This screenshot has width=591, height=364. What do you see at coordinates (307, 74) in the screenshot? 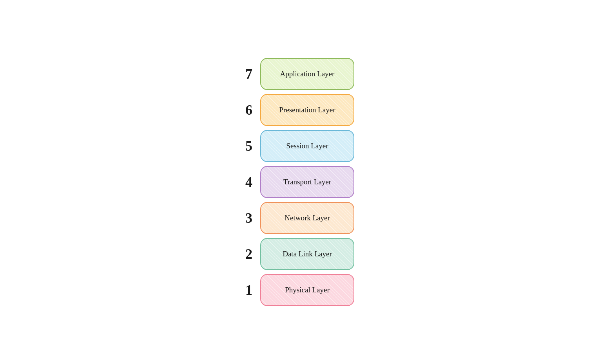
I see `layer-box-application: Application Layer` at bounding box center [307, 74].